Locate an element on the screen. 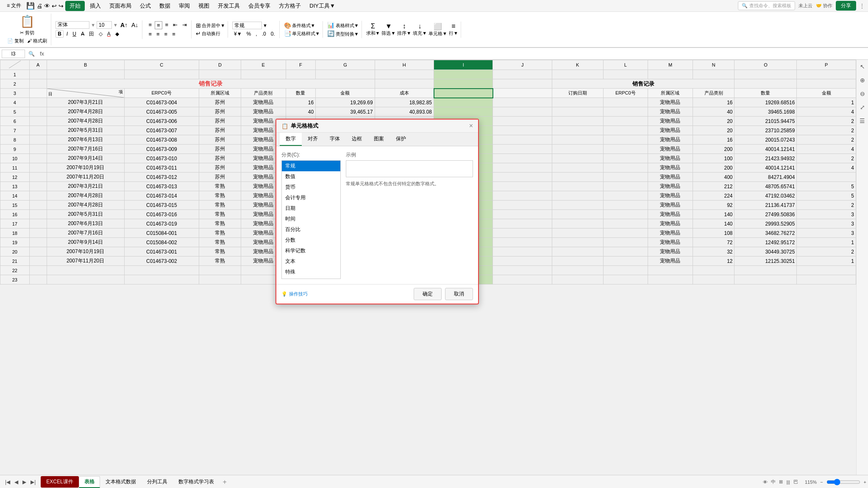 The width and height of the screenshot is (868, 488). col-header-F: F is located at coordinates (301, 65).